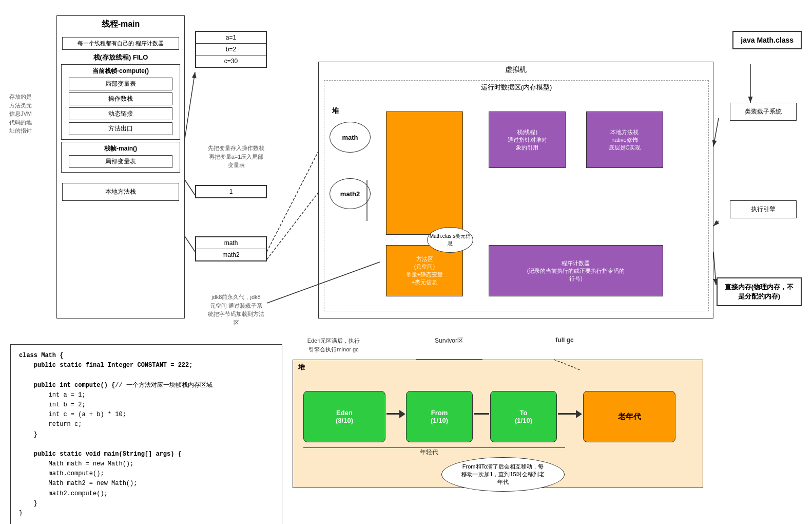  Describe the element at coordinates (344, 417) in the screenshot. I see `eden-box: Eden(8/10)` at that location.